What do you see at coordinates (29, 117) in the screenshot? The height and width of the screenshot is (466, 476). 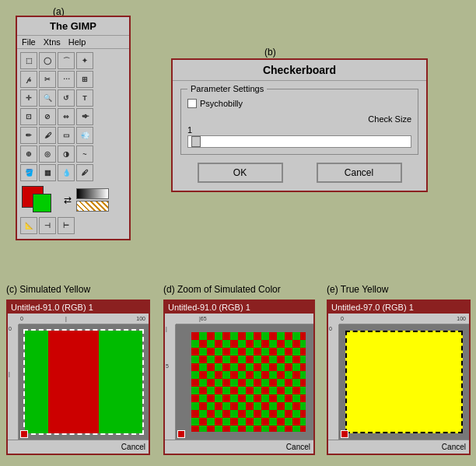 I see `tool-crop: ⊡` at bounding box center [29, 117].